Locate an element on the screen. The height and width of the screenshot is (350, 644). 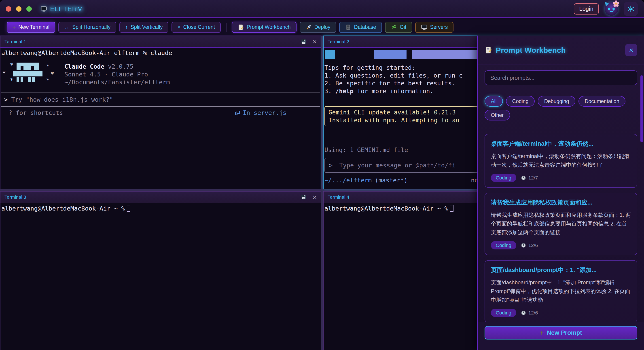
status-path: ~/.../elfterm is located at coordinates (348, 180).